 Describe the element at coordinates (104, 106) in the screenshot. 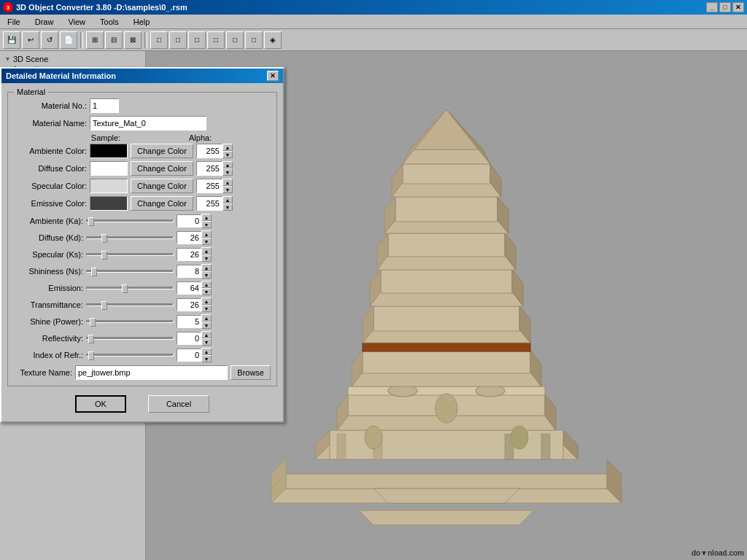

I see `material-no-input` at that location.